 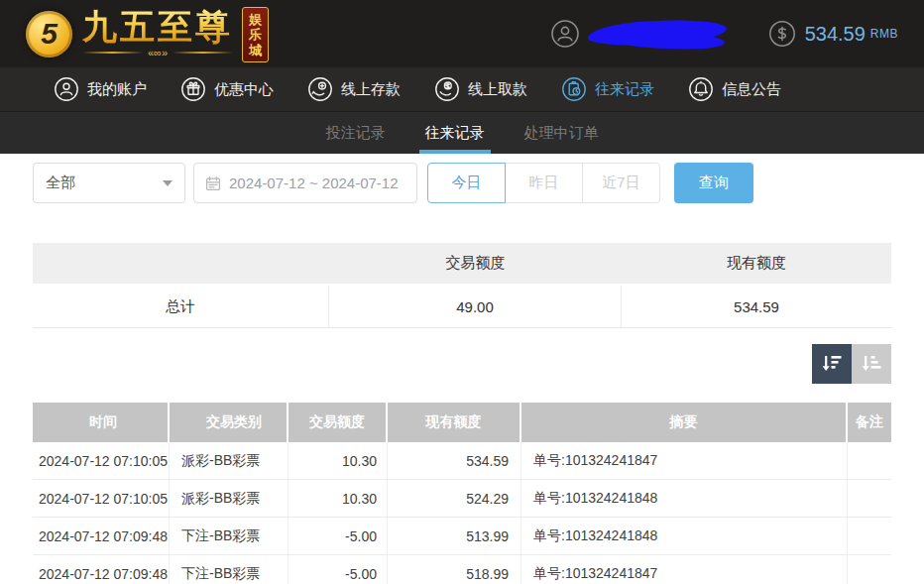 I want to click on nav-item-deposit: 线上存款, so click(x=354, y=89).